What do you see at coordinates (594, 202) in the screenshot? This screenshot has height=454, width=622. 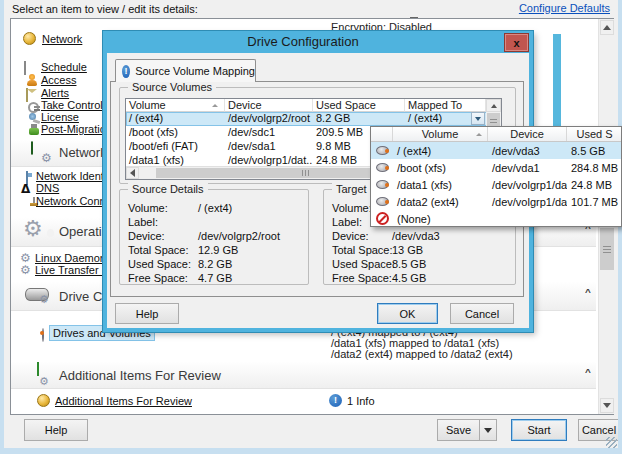 I see `option-used: 101.7 MB` at bounding box center [594, 202].